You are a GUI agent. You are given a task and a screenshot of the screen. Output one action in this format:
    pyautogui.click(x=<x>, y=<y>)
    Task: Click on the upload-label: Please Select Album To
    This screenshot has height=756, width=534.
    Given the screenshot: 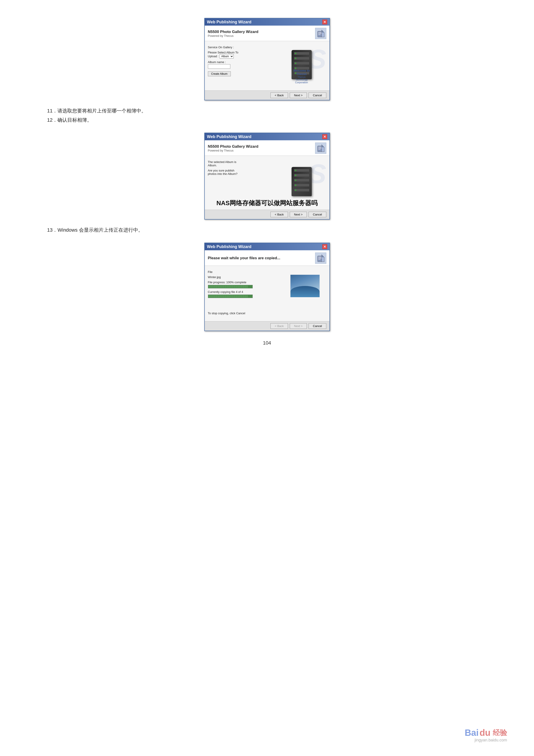 What is the action you would take?
    pyautogui.click(x=223, y=52)
    